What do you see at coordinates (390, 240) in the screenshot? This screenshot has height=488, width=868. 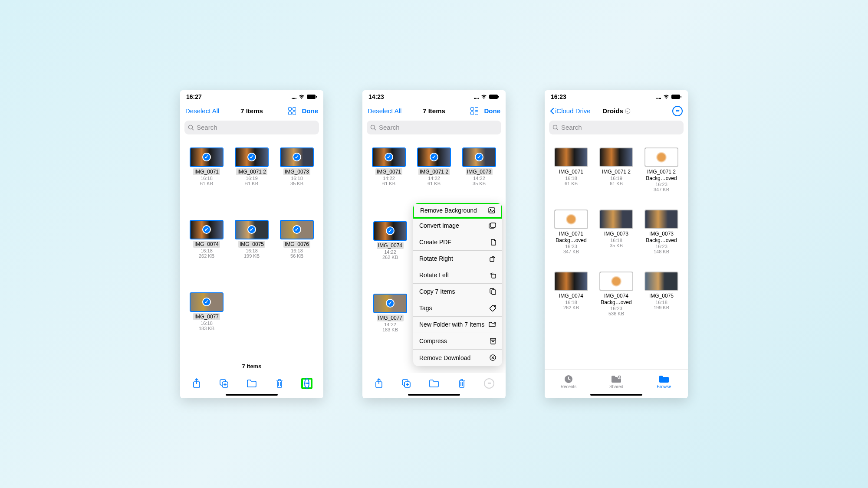 I see `file-item: ✓ IMG_0074 14:22 262 KB` at bounding box center [390, 240].